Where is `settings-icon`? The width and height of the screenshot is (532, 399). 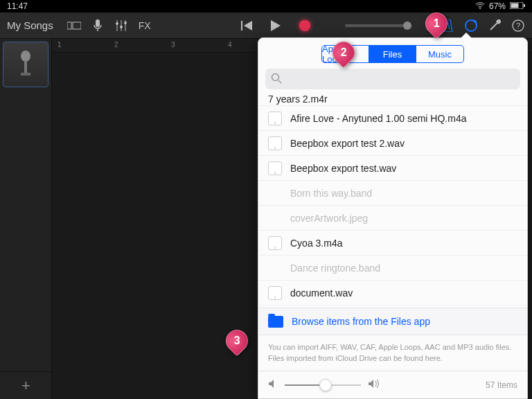
settings-icon is located at coordinates (495, 26).